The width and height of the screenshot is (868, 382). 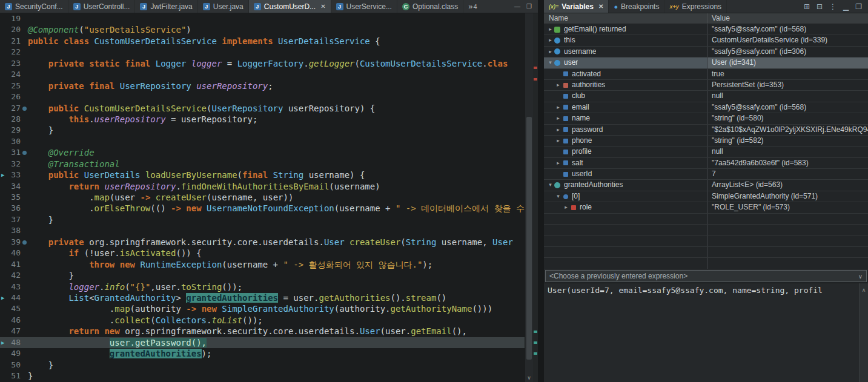 I want to click on view-menu-icon: ⋮, so click(x=833, y=7).